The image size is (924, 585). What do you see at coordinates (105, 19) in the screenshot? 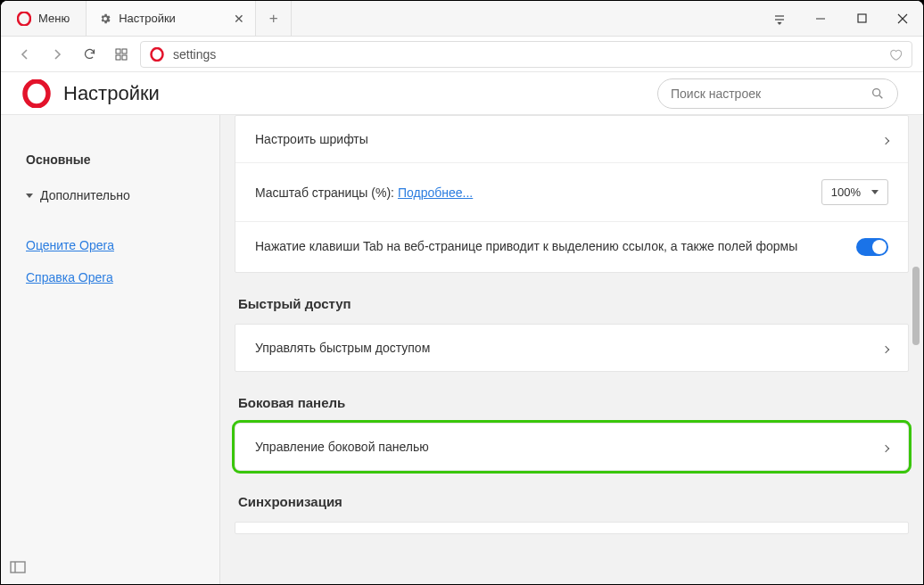
I see `gear-icon` at bounding box center [105, 19].